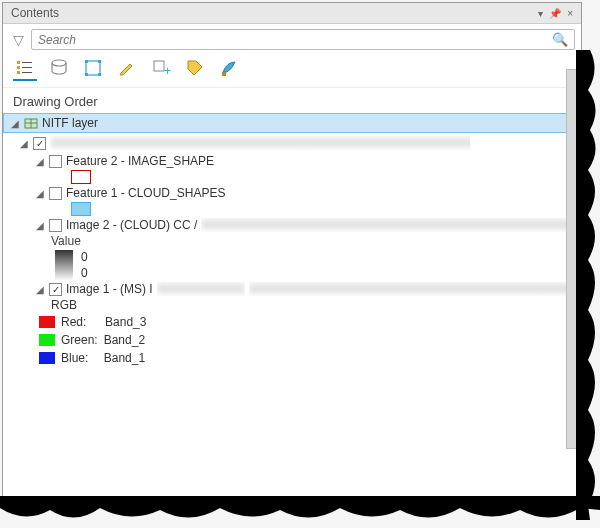  What do you see at coordinates (292, 14) in the screenshot?
I see `panel-header: Contents ▾ 📌 ×` at bounding box center [292, 14].